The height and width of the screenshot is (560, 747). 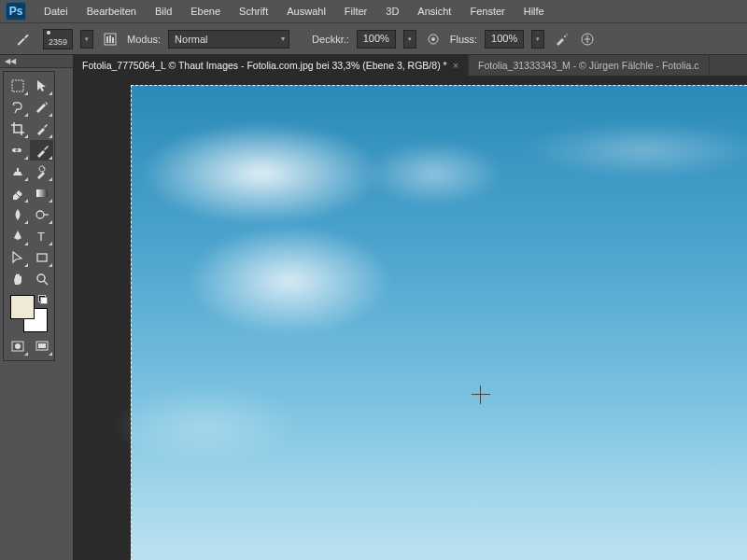 What do you see at coordinates (271, 65) in the screenshot?
I see `document-tab-1: Fotolia_7775064_L © Thaut Images - Fotol…` at bounding box center [271, 65].